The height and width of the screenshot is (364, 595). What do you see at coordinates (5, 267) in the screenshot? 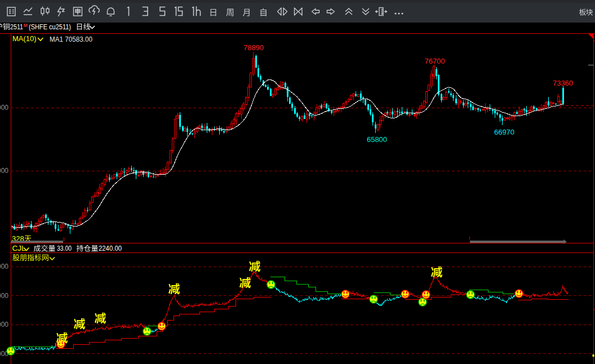
I see `svg-text: 450000` at bounding box center [5, 267].